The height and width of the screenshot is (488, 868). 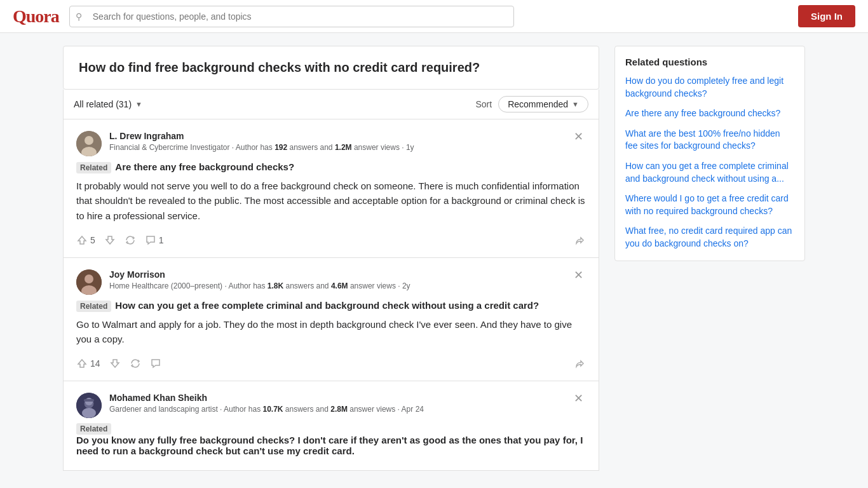 I want to click on author-name: Mohamed Khan Sheikh, so click(x=267, y=398).